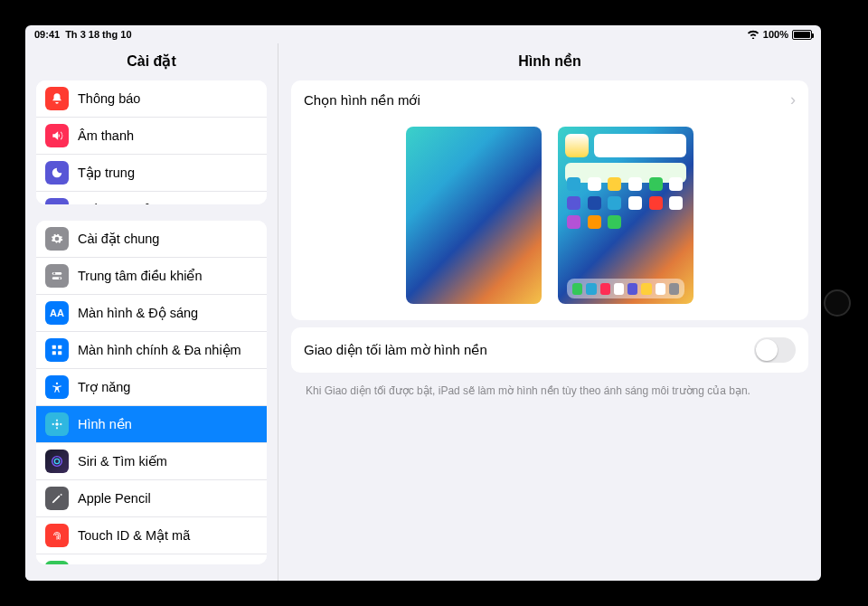 Image resolution: width=868 pixels, height=606 pixels. What do you see at coordinates (152, 559) in the screenshot?
I see `sidebar-item-battery: Pin` at bounding box center [152, 559].